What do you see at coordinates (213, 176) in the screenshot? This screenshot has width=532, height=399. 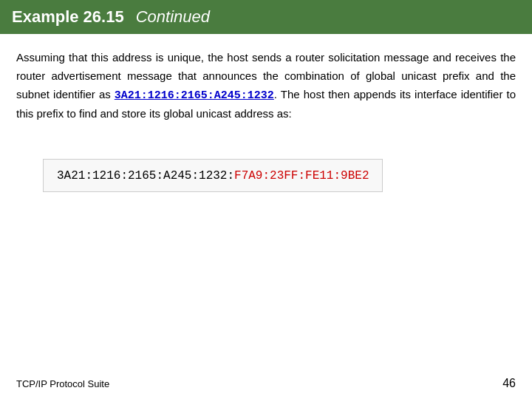 I see `code-display-box: 3A21:1216:2165:A245:1232:F7A9:23FF:FE11:…` at bounding box center [213, 176].